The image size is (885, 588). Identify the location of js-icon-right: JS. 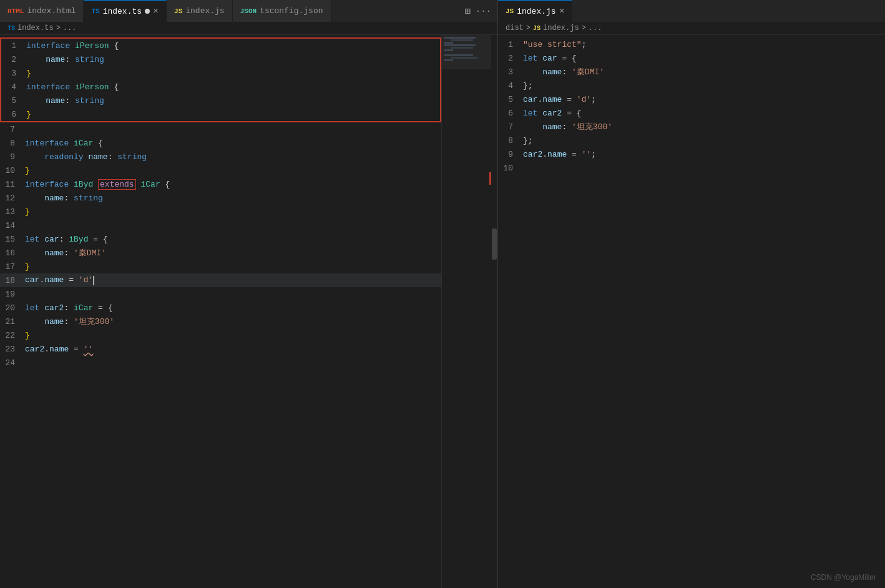
(509, 11).